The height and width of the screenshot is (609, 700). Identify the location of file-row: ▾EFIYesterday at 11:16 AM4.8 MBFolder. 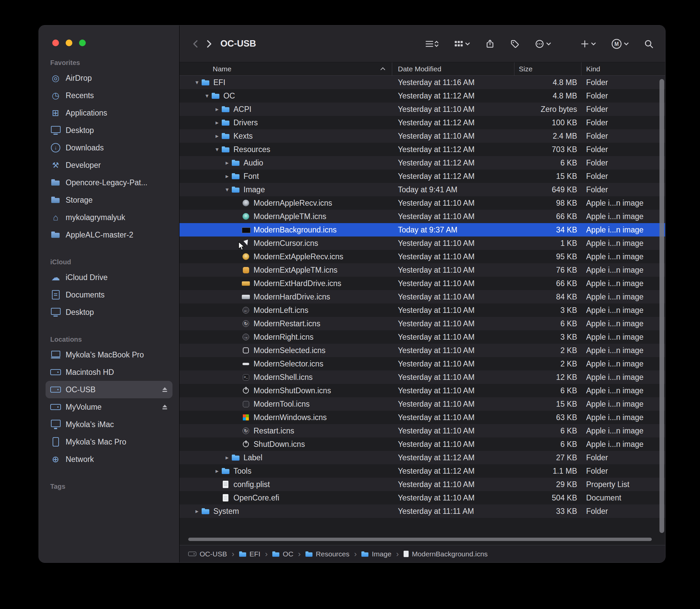
(422, 82).